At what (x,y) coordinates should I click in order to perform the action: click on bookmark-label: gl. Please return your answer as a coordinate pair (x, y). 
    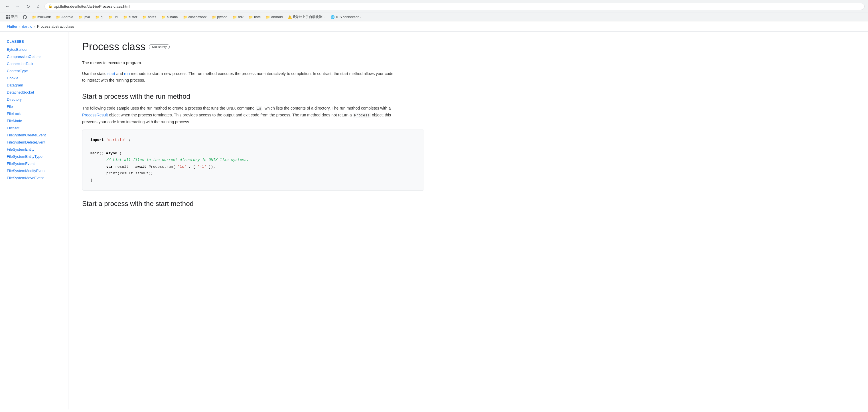
    Looking at the image, I should click on (102, 17).